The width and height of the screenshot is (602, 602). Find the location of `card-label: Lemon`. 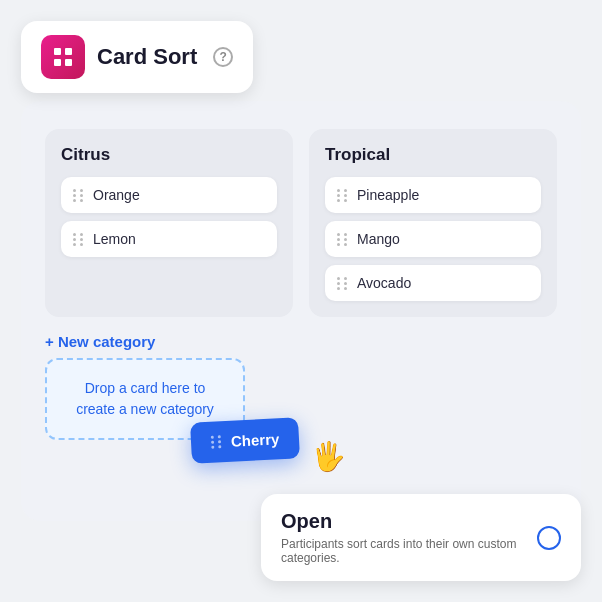

card-label: Lemon is located at coordinates (114, 239).